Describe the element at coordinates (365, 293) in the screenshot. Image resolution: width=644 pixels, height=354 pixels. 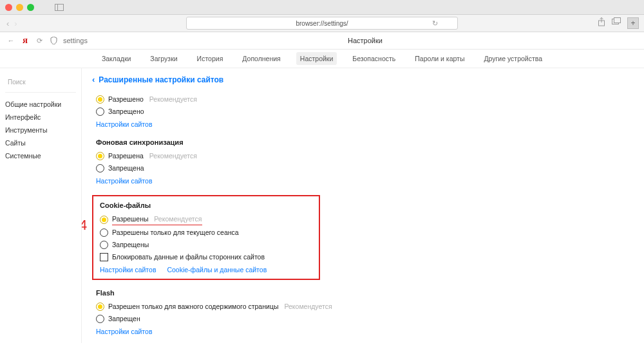
I see `section-title-flash: Flash` at that location.